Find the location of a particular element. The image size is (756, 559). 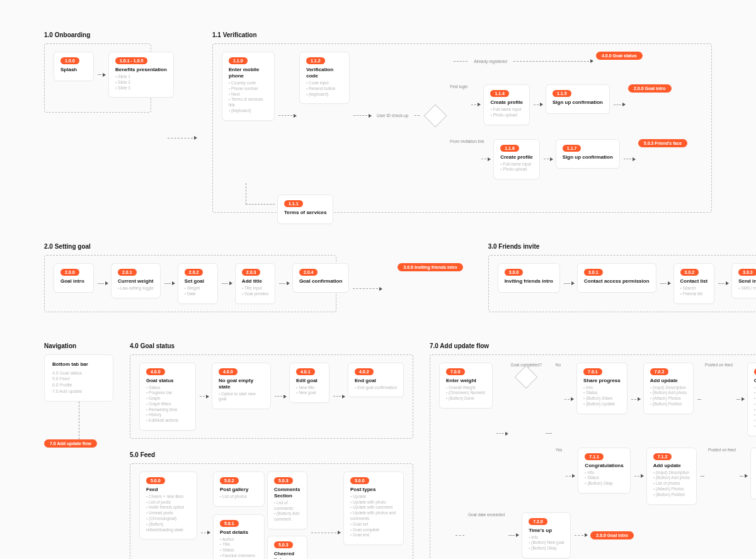

row-goal-friends: 2.0 Setting goal 2.0.0 Goal intro 2.0.1 … is located at coordinates (378, 278).